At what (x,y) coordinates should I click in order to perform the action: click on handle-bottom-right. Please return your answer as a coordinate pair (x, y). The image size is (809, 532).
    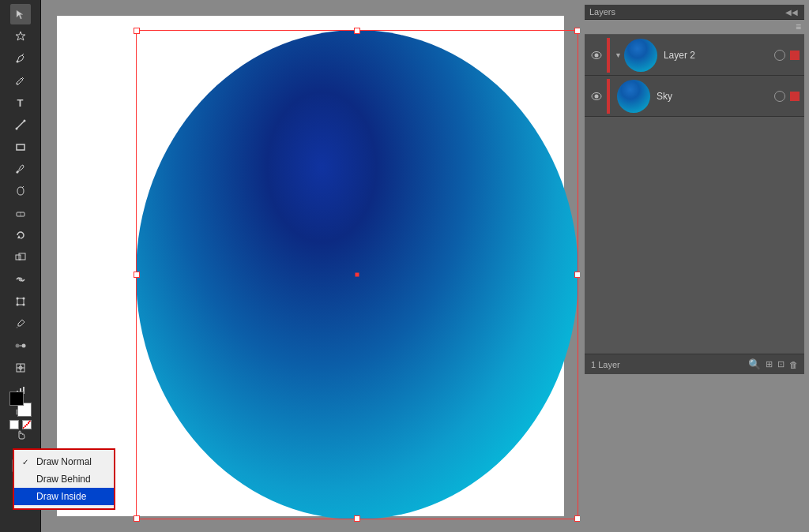
    Looking at the image, I should click on (577, 519).